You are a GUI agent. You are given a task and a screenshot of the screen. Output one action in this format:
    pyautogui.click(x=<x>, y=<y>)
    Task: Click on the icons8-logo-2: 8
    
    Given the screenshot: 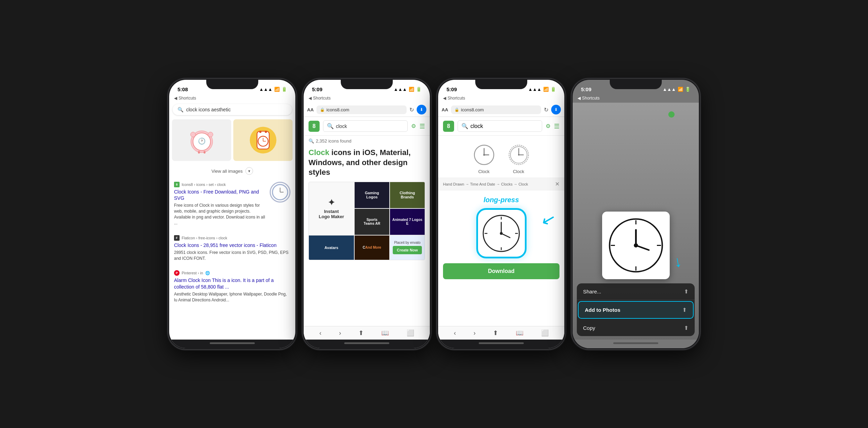 What is the action you would take?
    pyautogui.click(x=314, y=126)
    